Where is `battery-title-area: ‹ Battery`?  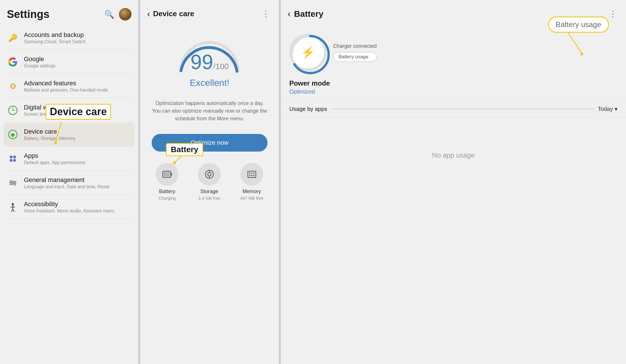 battery-title-area: ‹ Battery is located at coordinates (306, 14).